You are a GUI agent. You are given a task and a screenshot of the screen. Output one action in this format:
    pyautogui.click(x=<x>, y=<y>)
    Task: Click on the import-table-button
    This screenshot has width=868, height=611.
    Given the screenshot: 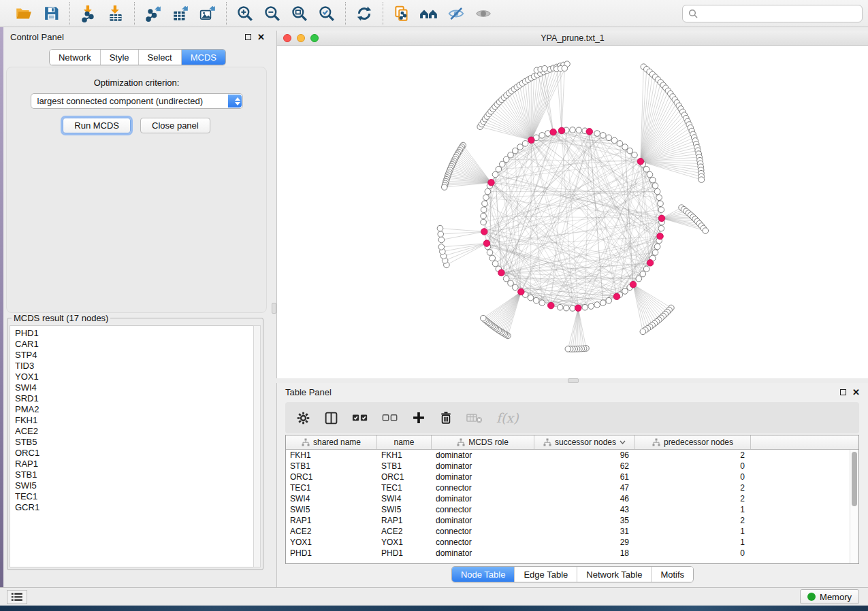 What is the action you would take?
    pyautogui.click(x=116, y=14)
    